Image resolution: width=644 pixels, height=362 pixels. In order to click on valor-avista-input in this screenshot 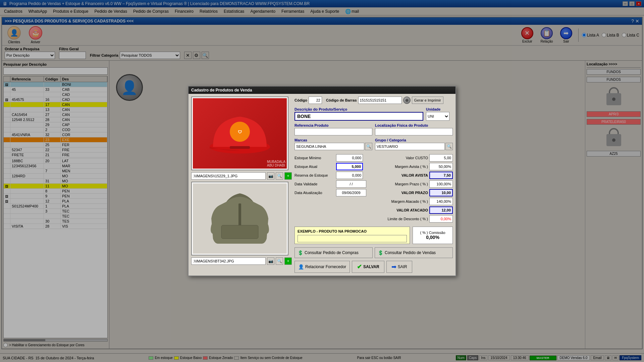, I will do `click(441, 175)`.